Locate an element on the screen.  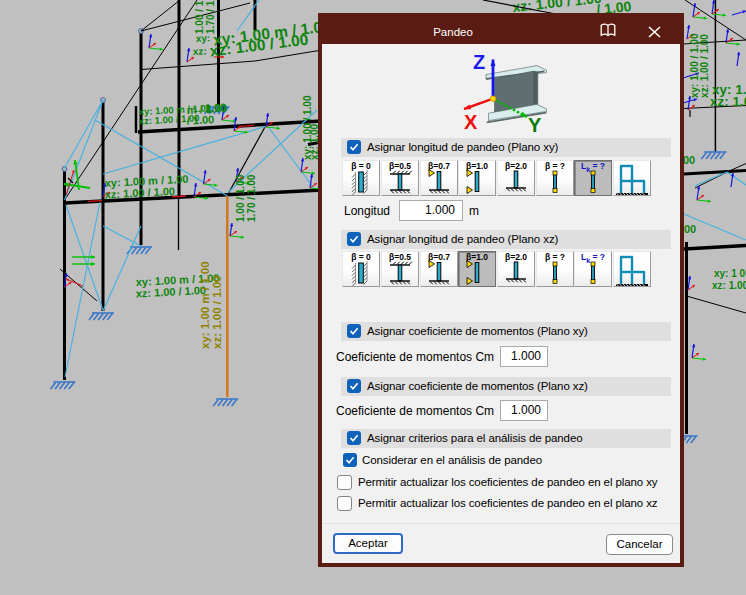
svg-text: Z is located at coordinates (479, 62).